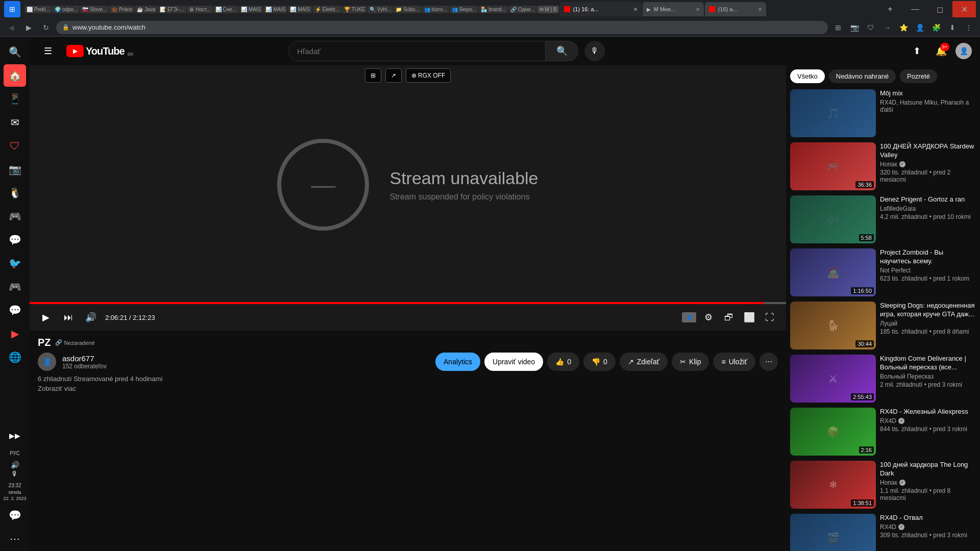  What do you see at coordinates (871, 28) in the screenshot?
I see `adblock-icon: 🛡` at bounding box center [871, 28].